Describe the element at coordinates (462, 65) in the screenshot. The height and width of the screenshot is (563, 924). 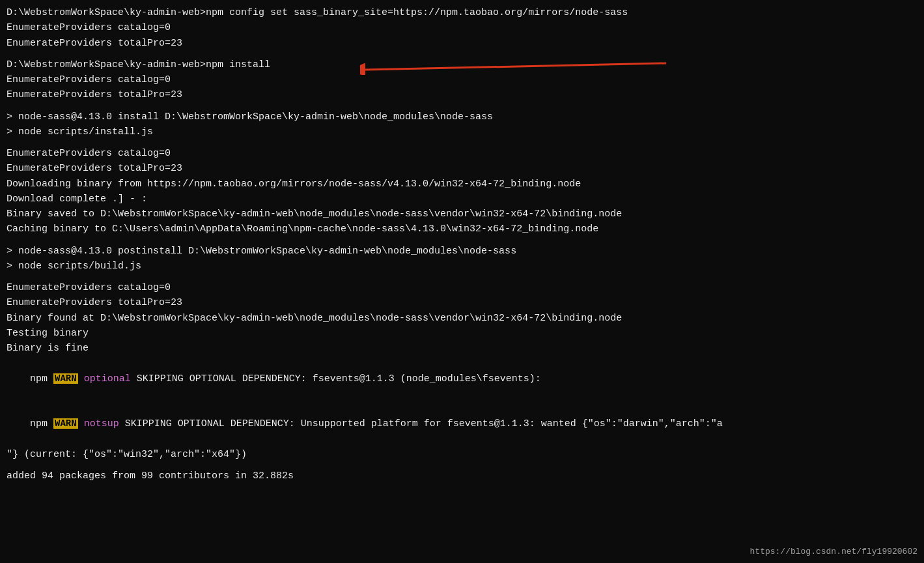
I see `line-npm-install: D:\WebstromWorkSpace\ky-admin-web>npm in…` at that location.